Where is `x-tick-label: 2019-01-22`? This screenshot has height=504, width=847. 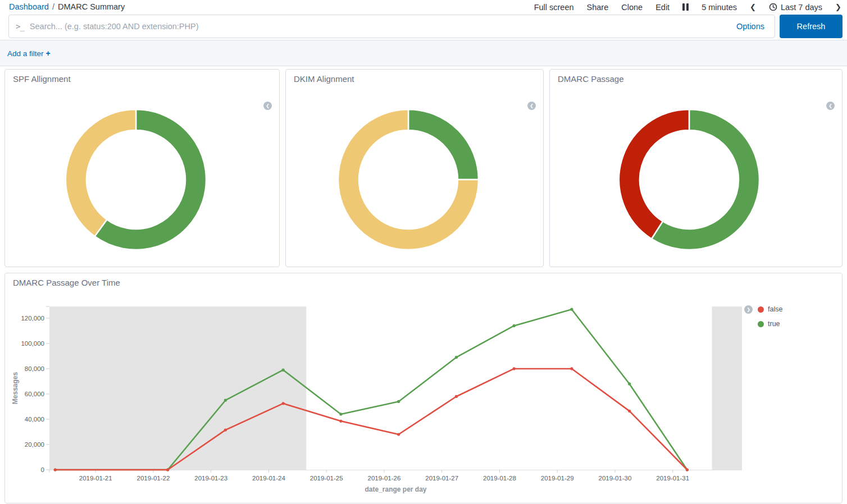 x-tick-label: 2019-01-22 is located at coordinates (154, 478).